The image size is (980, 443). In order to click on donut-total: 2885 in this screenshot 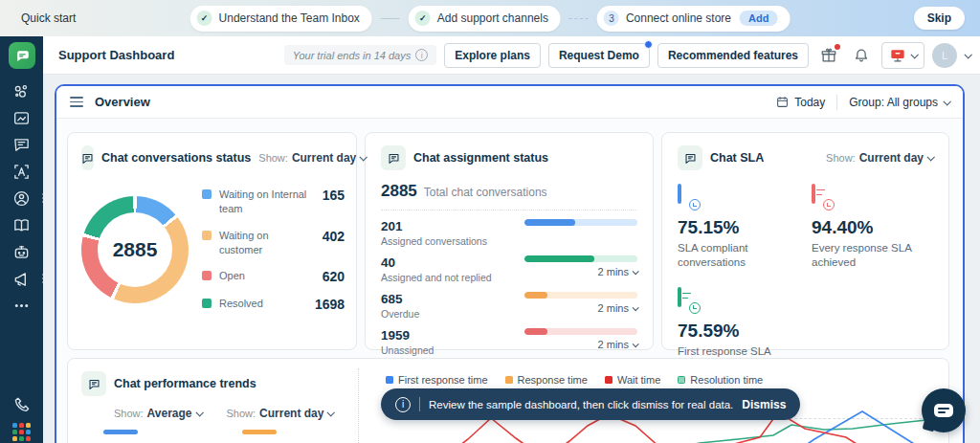, I will do `click(135, 250)`.